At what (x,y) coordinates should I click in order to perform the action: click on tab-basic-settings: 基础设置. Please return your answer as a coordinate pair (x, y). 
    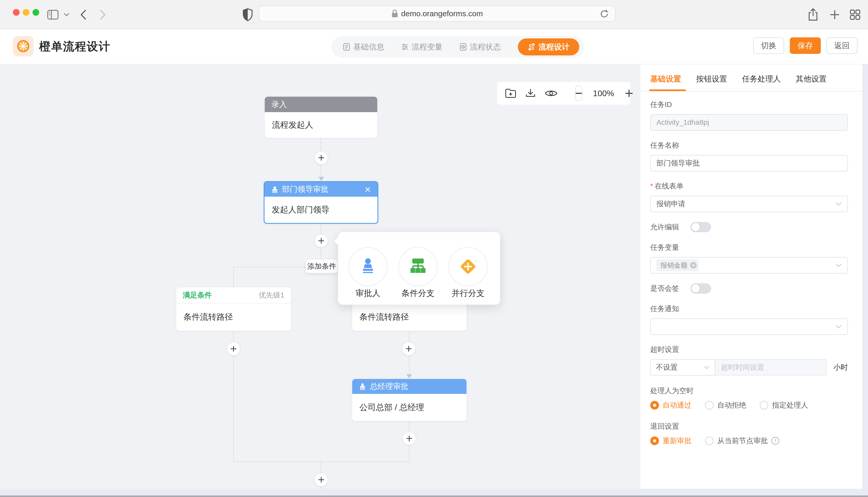
    Looking at the image, I should click on (665, 83).